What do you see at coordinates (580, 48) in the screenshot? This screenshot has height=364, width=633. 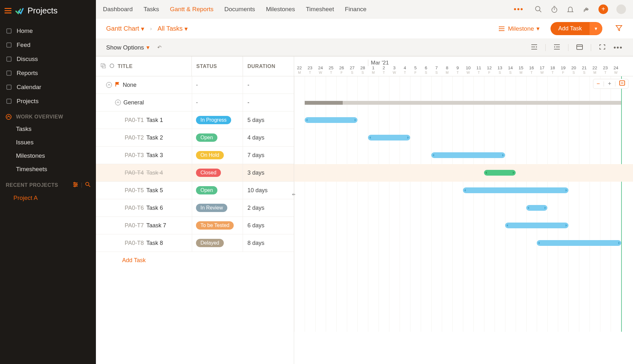 I see `today-icon` at bounding box center [580, 48].